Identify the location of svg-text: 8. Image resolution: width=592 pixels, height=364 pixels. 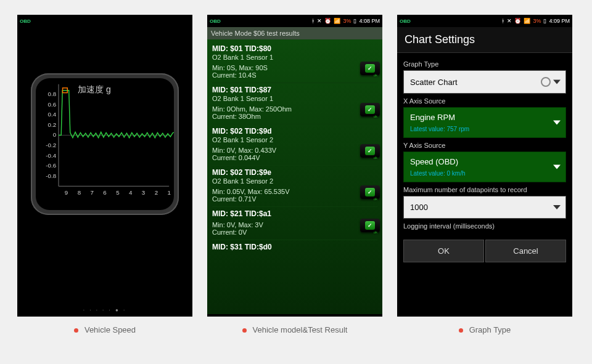
(79, 192).